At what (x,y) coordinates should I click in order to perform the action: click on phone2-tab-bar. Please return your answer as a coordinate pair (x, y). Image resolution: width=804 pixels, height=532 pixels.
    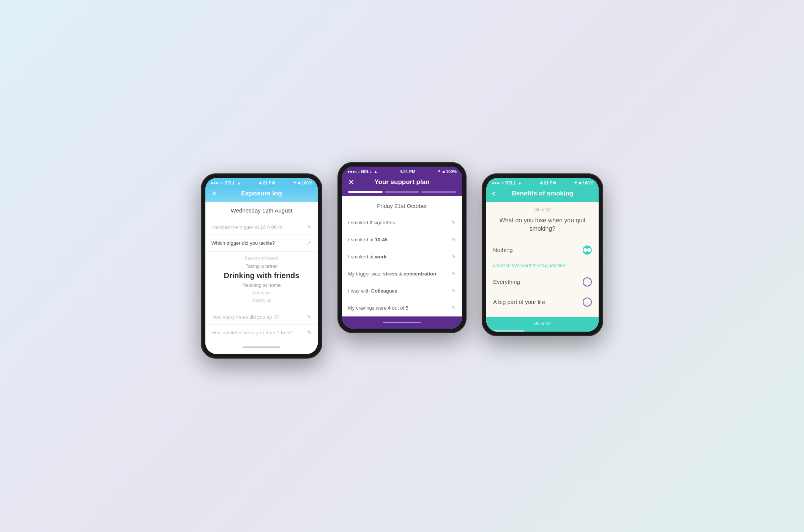
    Looking at the image, I should click on (402, 194).